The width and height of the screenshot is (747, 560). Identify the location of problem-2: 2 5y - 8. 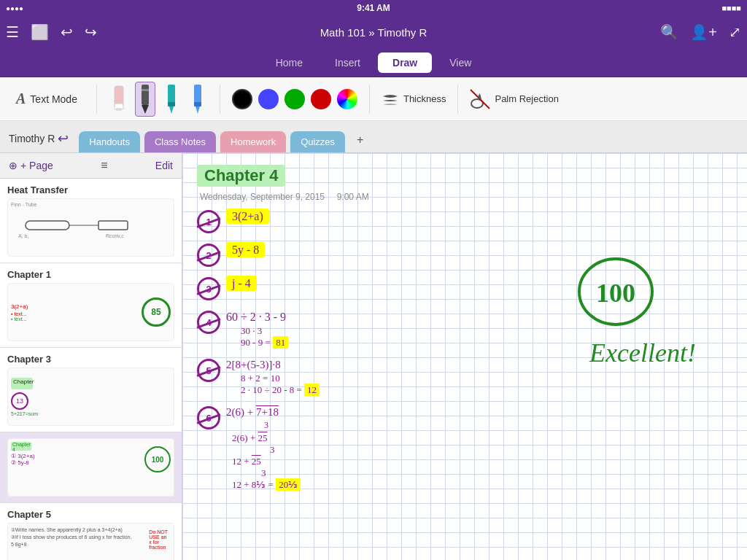
(465, 255).